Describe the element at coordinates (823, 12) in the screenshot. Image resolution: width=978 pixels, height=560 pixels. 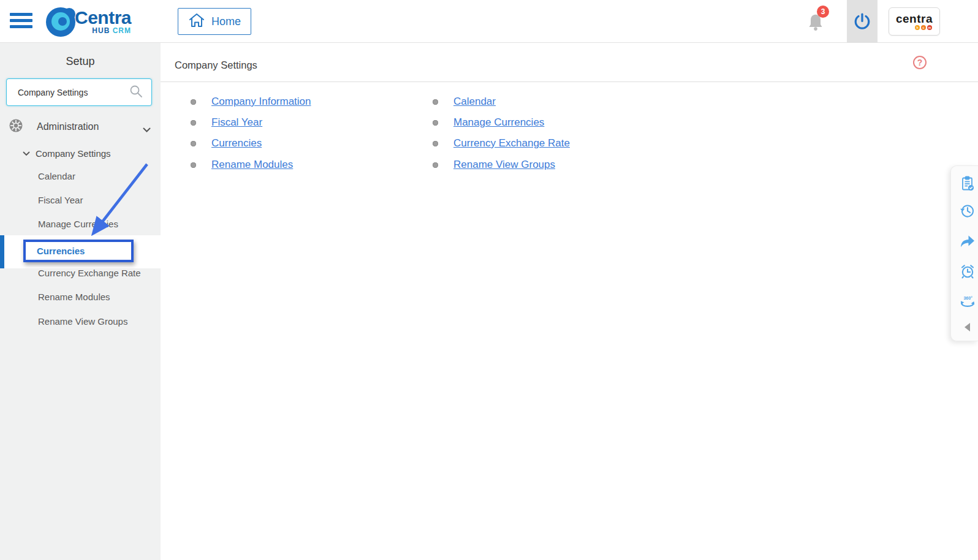
I see `notification-count-badge: 3` at that location.